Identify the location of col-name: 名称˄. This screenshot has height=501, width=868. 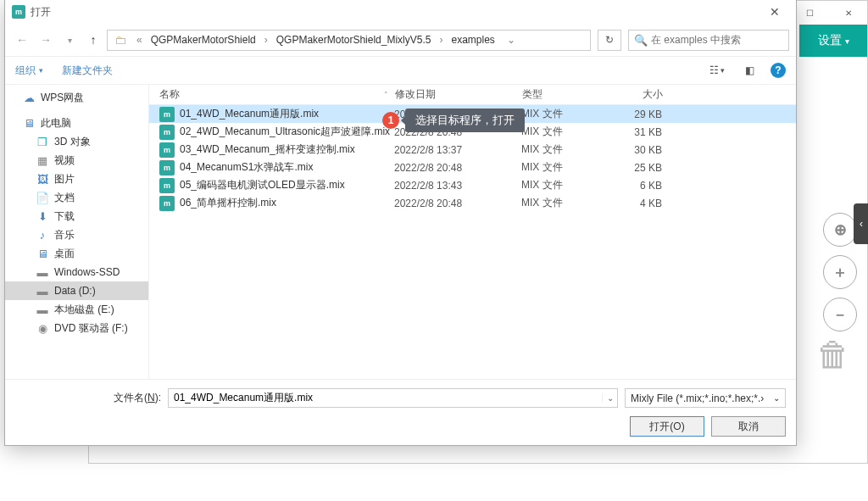
(272, 95).